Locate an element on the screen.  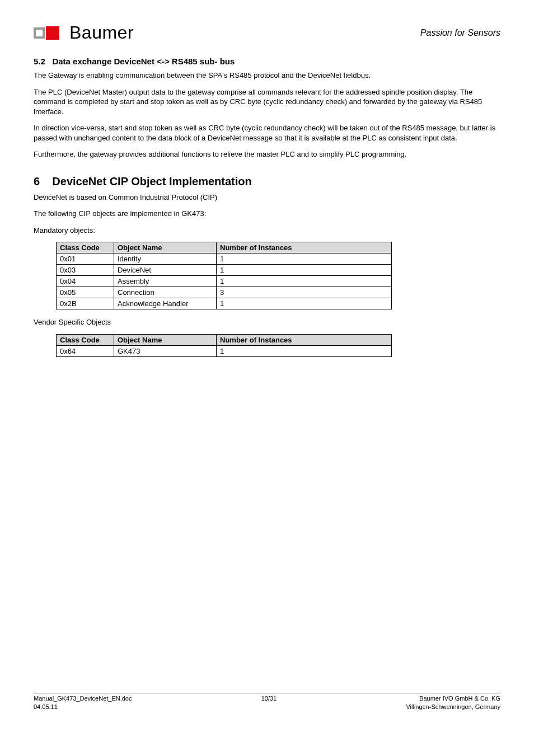
cell-name: DeviceNet is located at coordinates (166, 270).